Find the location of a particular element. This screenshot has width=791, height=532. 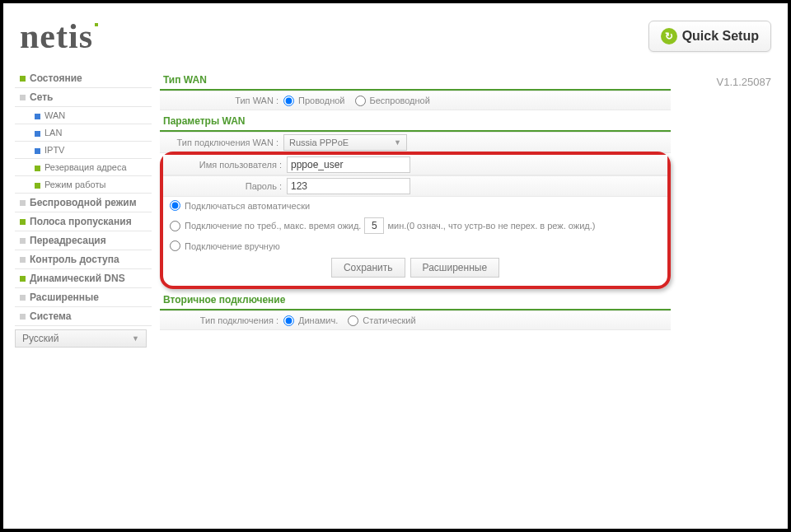

sidebar-item-1: Сеть is located at coordinates (83, 97).